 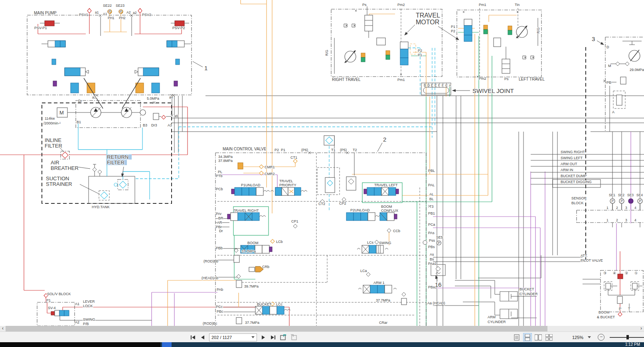 What do you see at coordinates (220, 290) in the screenshot?
I see `mcv-port-left: PAb` at bounding box center [220, 290].